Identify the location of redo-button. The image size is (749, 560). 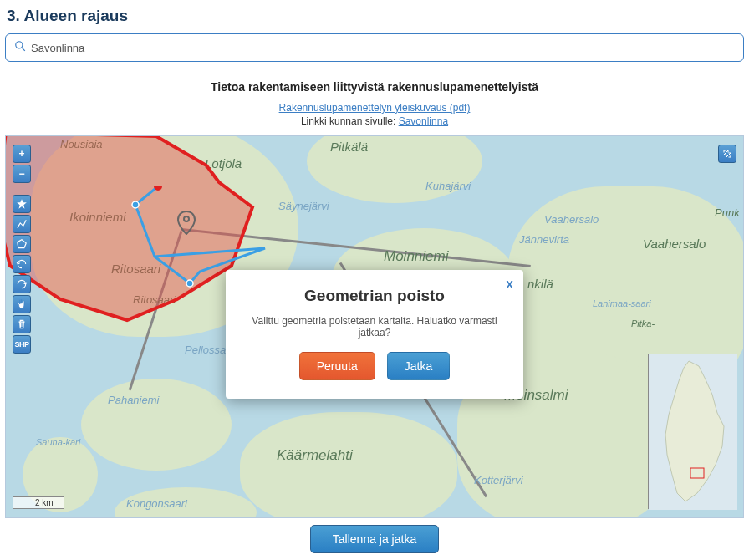
(22, 284).